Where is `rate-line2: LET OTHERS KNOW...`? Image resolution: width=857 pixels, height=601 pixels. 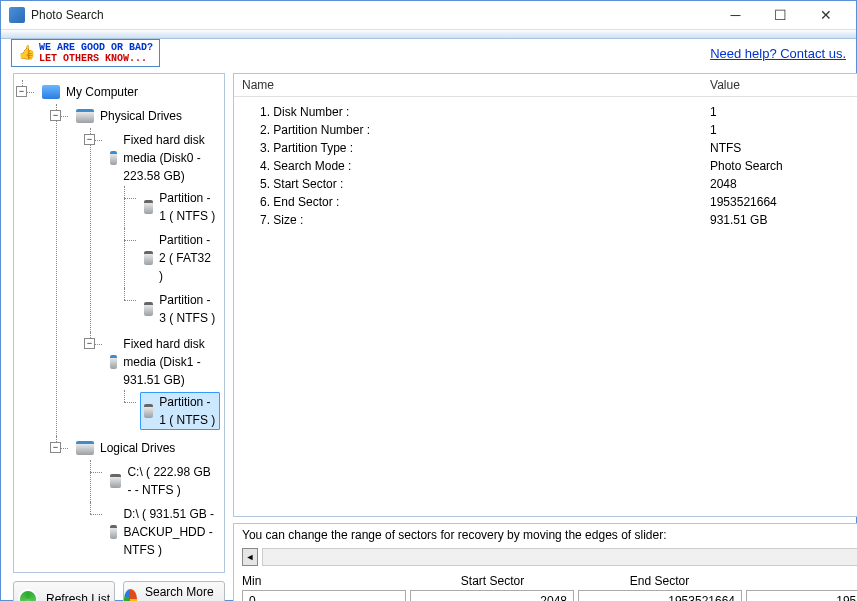
rate-line2: LET OTHERS KNOW... is located at coordinates (96, 58).